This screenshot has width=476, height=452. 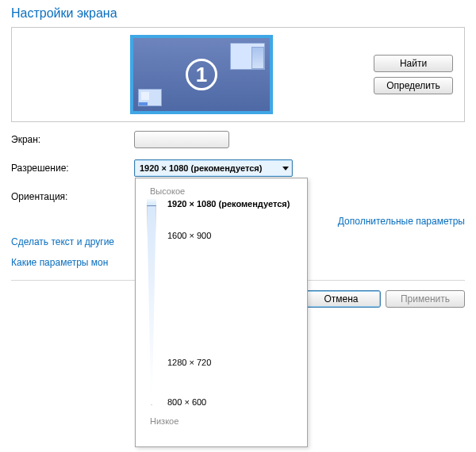 I want to click on slider-thumb, so click(x=152, y=201).